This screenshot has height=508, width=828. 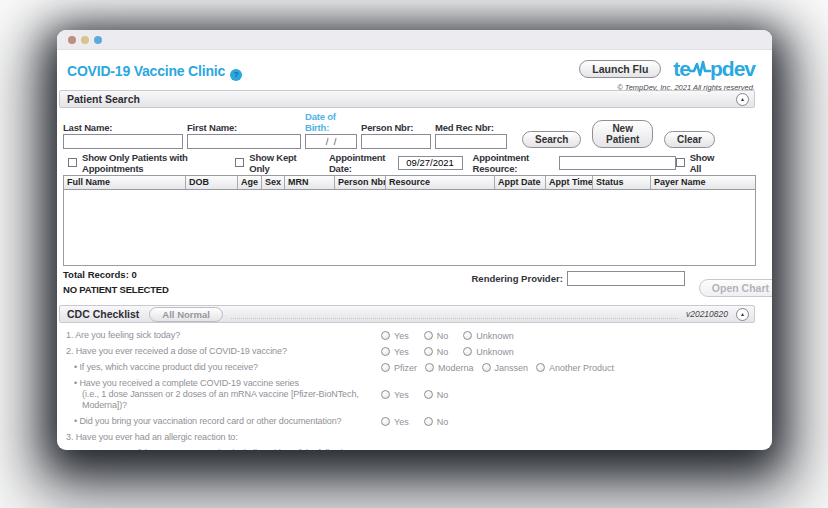 What do you see at coordinates (440, 182) in the screenshot?
I see `column-header-resource: Resource` at bounding box center [440, 182].